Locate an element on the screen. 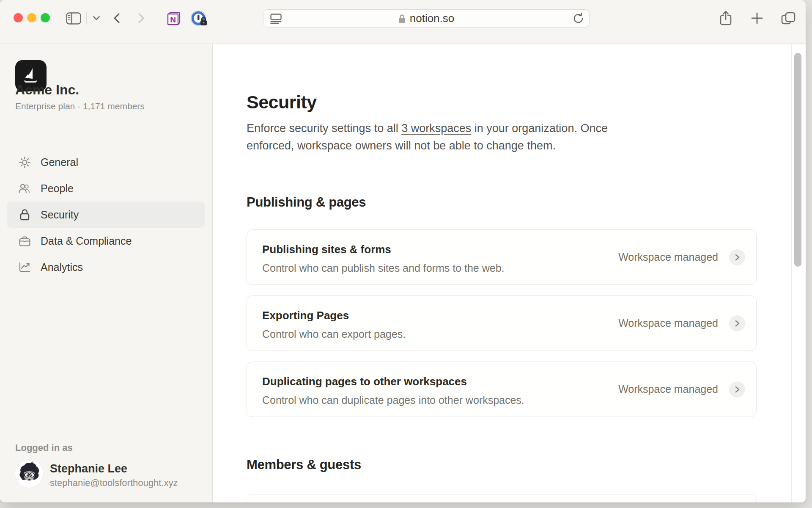  back-icon is located at coordinates (117, 18).